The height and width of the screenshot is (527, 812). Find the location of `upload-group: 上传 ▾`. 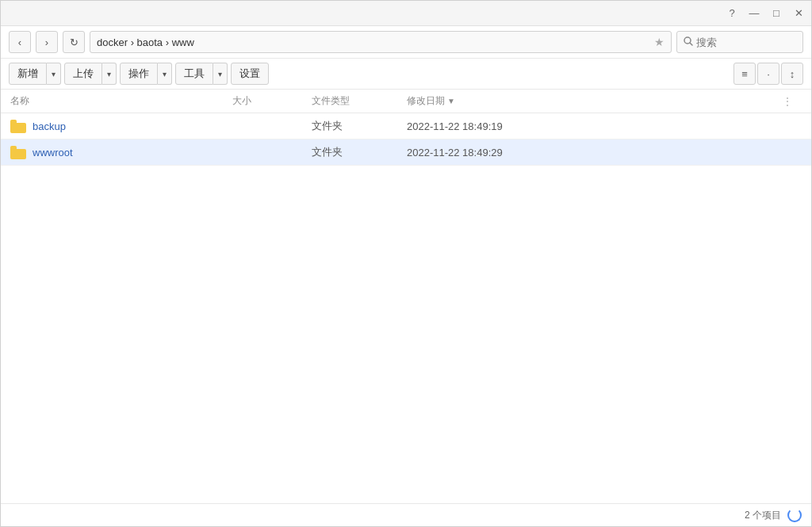

upload-group: 上传 ▾ is located at coordinates (90, 74).